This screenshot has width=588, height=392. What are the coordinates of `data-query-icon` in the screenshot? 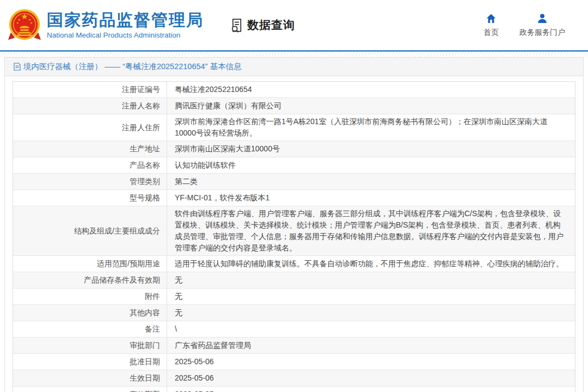 It's located at (237, 25).